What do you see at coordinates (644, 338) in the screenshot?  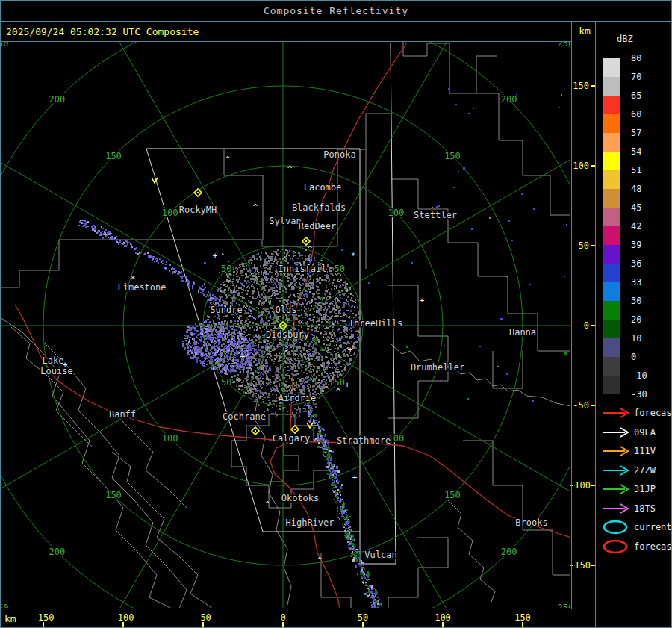 I see `scale-value-label: 10` at bounding box center [644, 338].